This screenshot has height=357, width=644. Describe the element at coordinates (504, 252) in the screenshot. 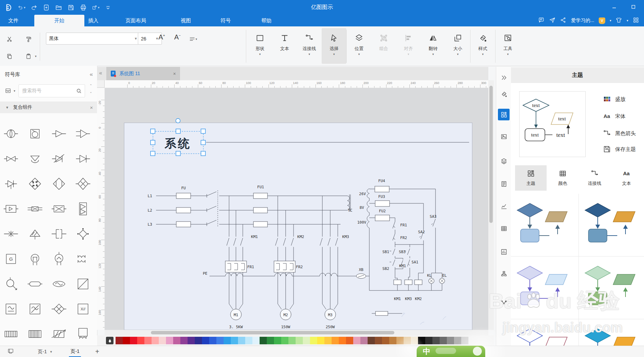

I see `strip-bar-chart-icon` at that location.